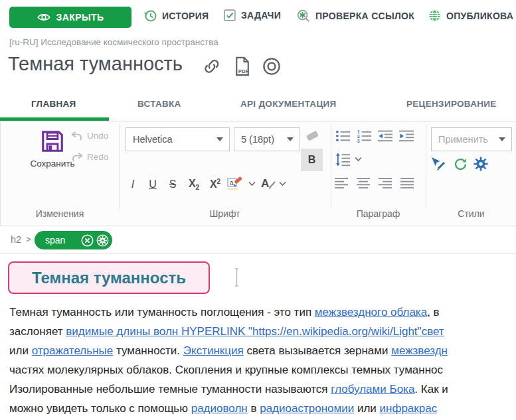 This screenshot has width=516, height=420. What do you see at coordinates (255, 332) in the screenshot?
I see `hyperlink: видимые длины волн HYPERLINK "https://en…` at bounding box center [255, 332].